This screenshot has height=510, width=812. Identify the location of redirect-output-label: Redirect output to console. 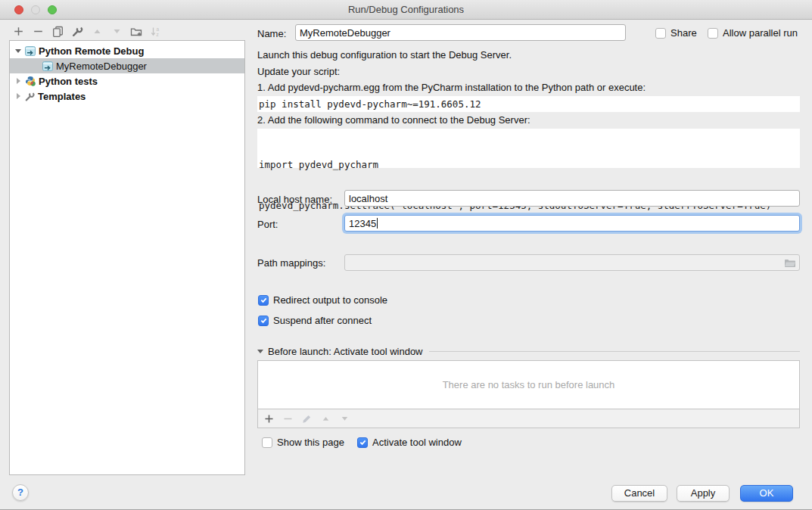
(330, 300).